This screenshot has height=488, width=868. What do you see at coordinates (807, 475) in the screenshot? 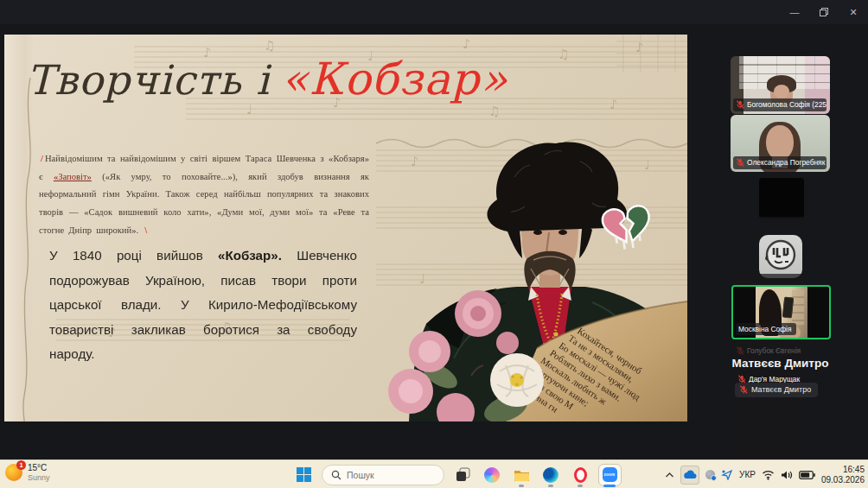
I see `battery-icon` at bounding box center [807, 475].